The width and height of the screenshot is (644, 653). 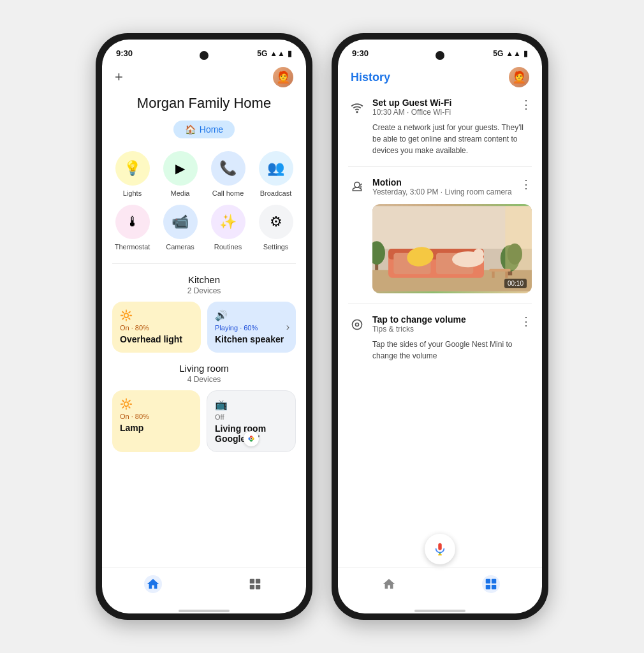 I want to click on home-title: Morgan Family Home, so click(x=204, y=103).